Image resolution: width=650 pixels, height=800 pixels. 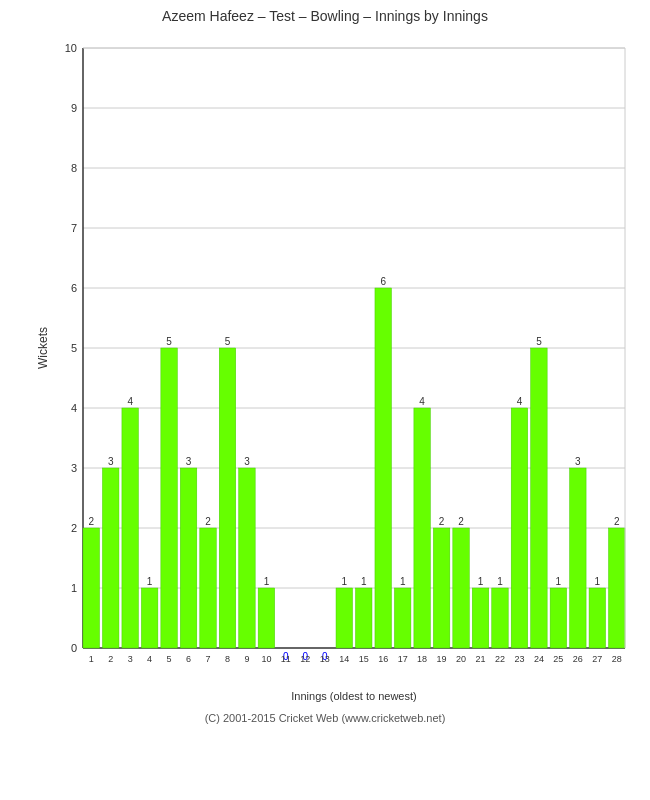 I want to click on svg-text: 24, so click(x=539, y=659).